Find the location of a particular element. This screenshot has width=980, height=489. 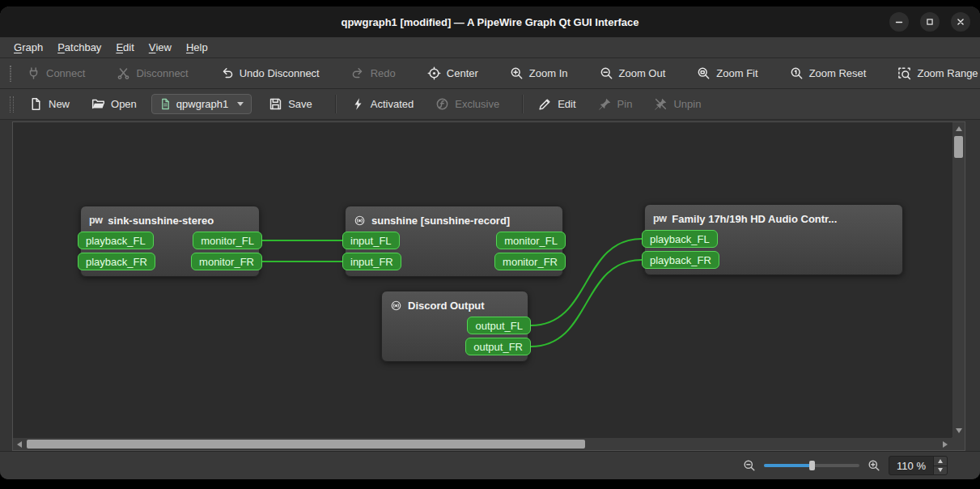

file-button-pin: Pin is located at coordinates (615, 104).